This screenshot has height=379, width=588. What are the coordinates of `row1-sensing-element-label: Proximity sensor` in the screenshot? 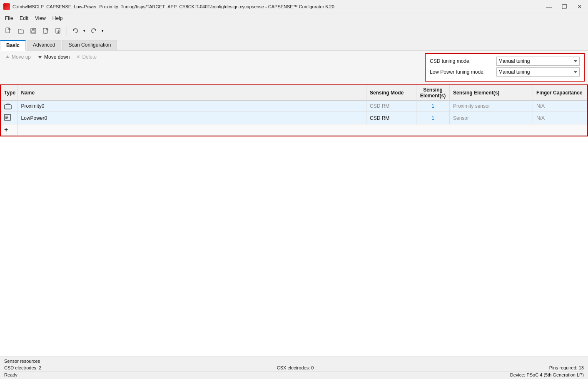 It's located at (491, 107).